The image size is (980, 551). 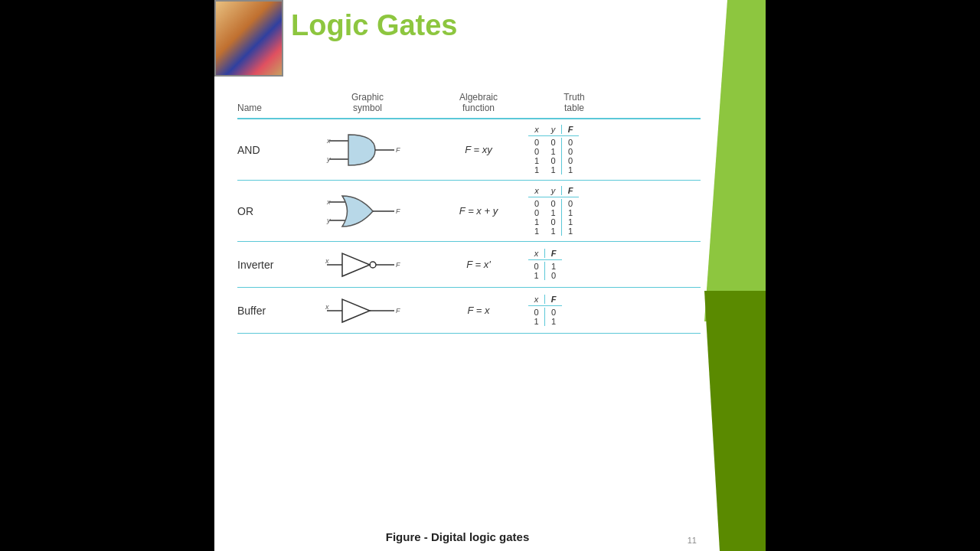 What do you see at coordinates (479, 265) in the screenshot?
I see `gate-algebraic-inverter: F = x'` at bounding box center [479, 265].